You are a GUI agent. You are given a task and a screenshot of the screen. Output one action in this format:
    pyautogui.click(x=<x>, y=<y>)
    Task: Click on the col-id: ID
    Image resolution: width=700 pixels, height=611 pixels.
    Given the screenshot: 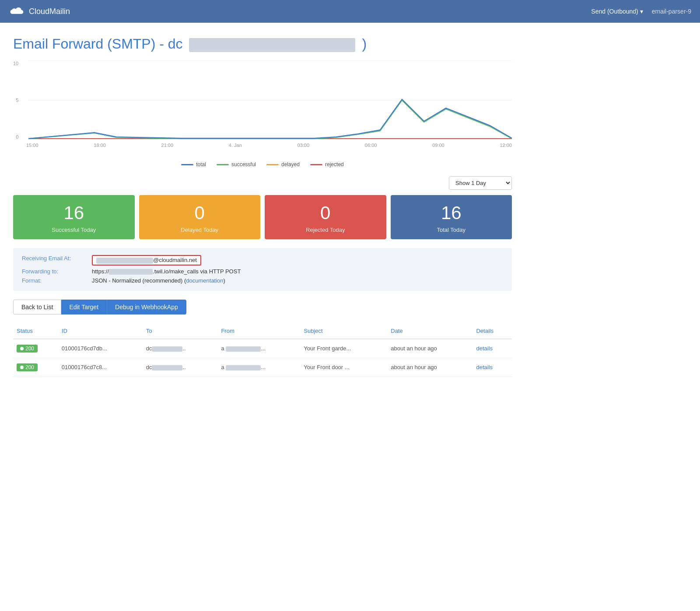 What is the action you would take?
    pyautogui.click(x=101, y=331)
    